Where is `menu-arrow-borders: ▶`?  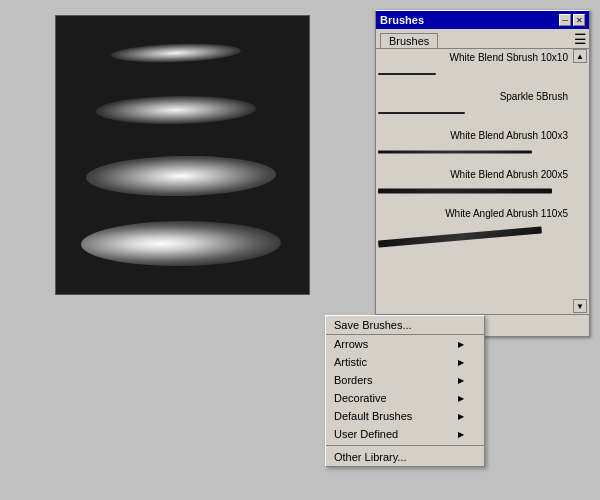 menu-arrow-borders: ▶ is located at coordinates (461, 380).